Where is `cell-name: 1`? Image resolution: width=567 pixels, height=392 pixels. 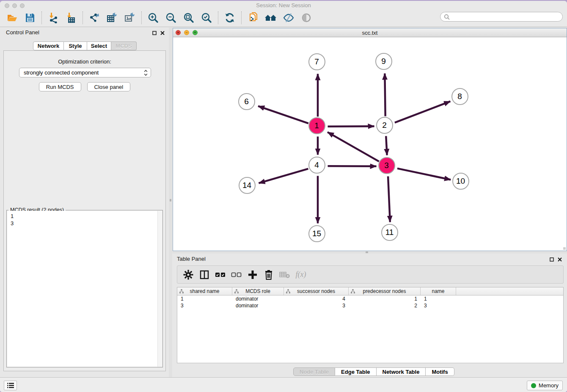
cell-name: 1 is located at coordinates (438, 299).